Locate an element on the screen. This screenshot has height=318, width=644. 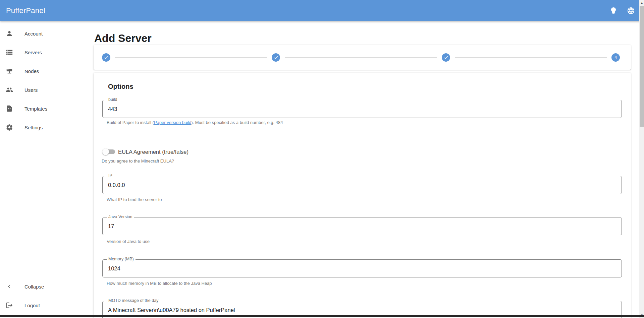
top-bar: PufferPanel is located at coordinates (322, 11).